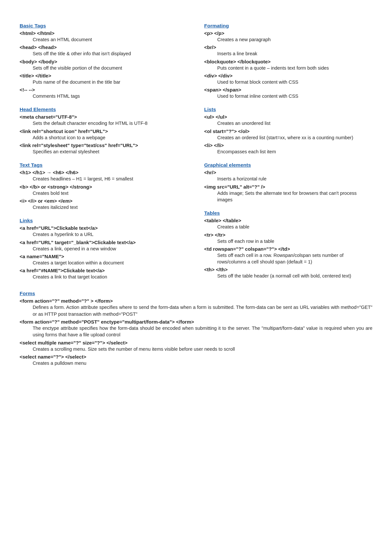 The height and width of the screenshot is (555, 392). What do you see at coordinates (104, 123) in the screenshot?
I see `desc-head-elements-0: Sets the default character encoding for …` at bounding box center [104, 123].